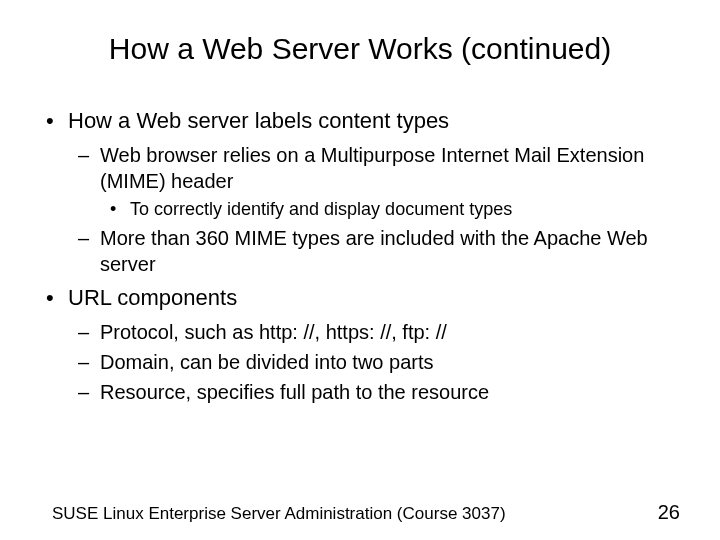  What do you see at coordinates (372, 168) in the screenshot?
I see `bullet-text: Web browser relies on a Multipurpose Int…` at bounding box center [372, 168].